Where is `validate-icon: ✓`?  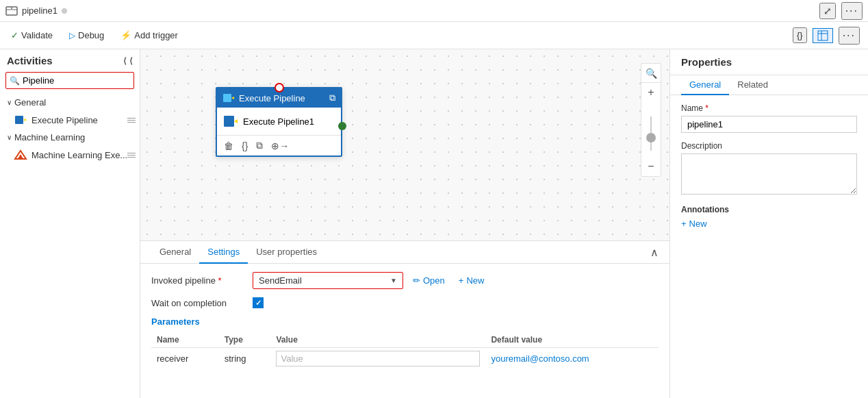
validate-icon: ✓ is located at coordinates (15, 36).